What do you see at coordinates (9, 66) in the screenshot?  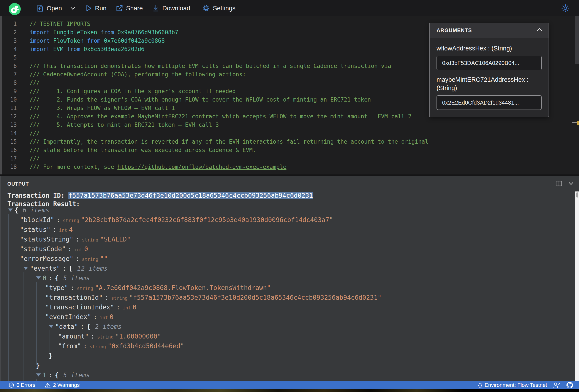 I see `line-number: 6` at bounding box center [9, 66].